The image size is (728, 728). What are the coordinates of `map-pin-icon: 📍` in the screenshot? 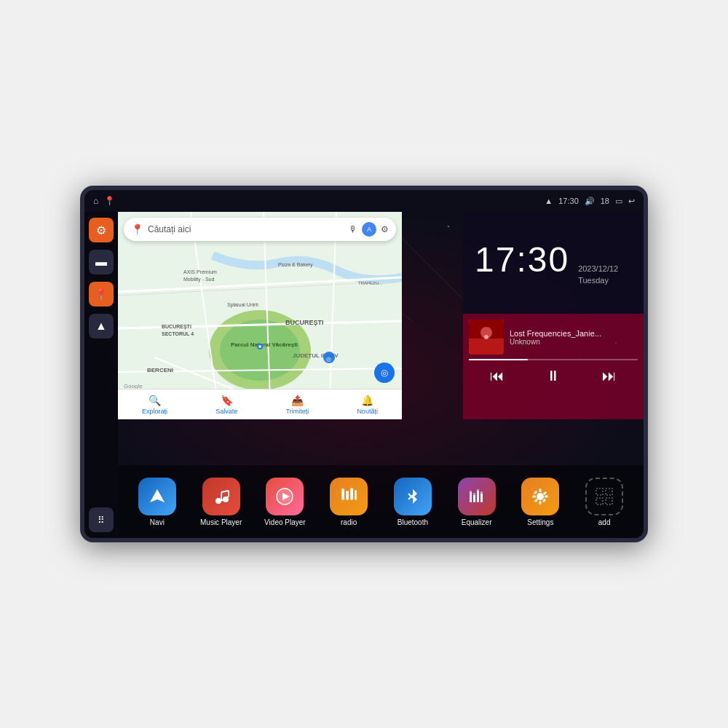 It's located at (101, 294).